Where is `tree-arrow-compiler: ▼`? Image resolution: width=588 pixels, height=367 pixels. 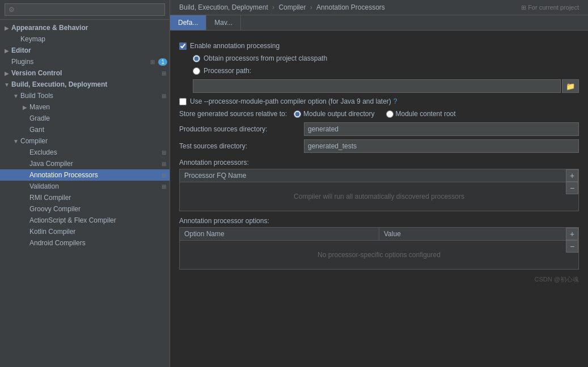
tree-arrow-compiler: ▼ is located at coordinates (16, 142).